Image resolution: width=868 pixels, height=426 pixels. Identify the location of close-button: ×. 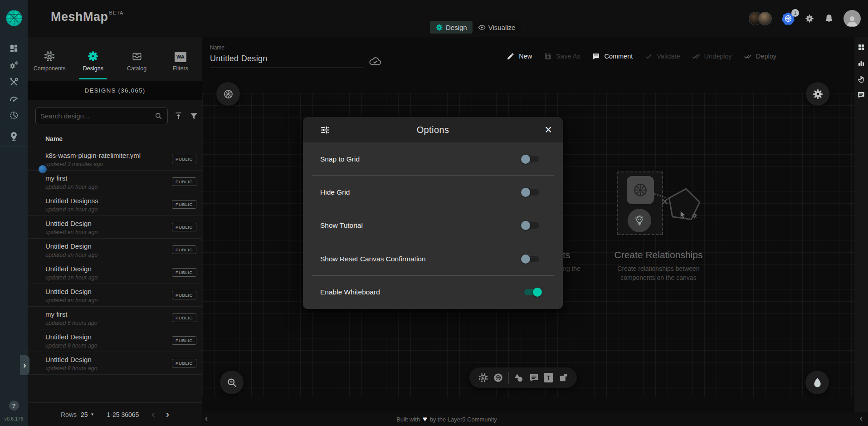
(548, 130).